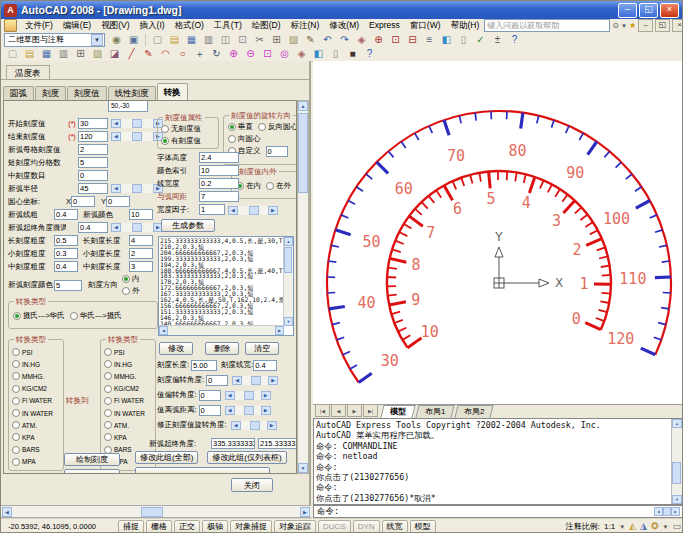 Image resolution: width=683 pixels, height=533 pixels. I want to click on help-search-input, so click(547, 26).